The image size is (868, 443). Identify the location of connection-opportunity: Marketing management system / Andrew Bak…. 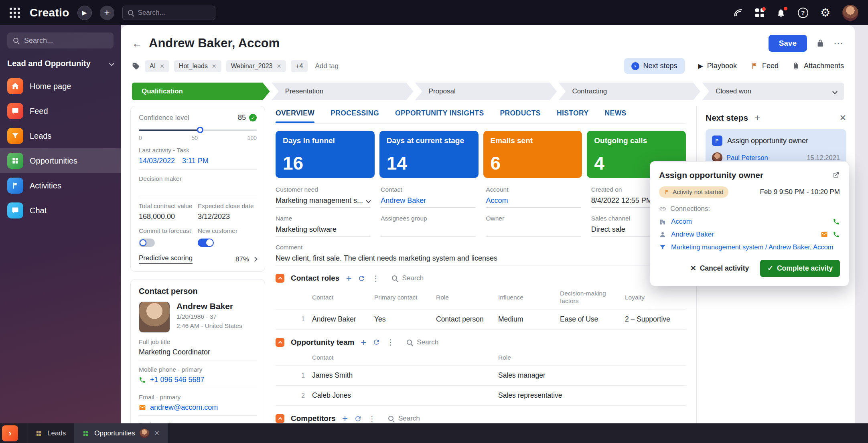
(749, 247).